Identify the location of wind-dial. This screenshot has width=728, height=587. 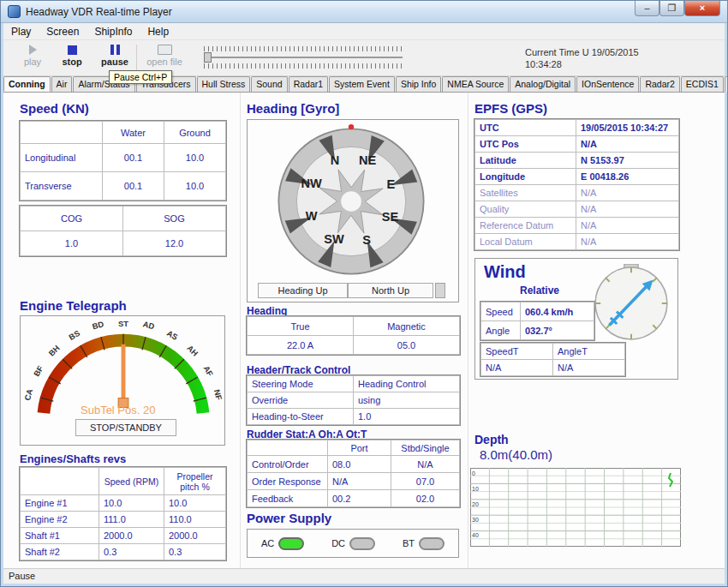
(631, 303).